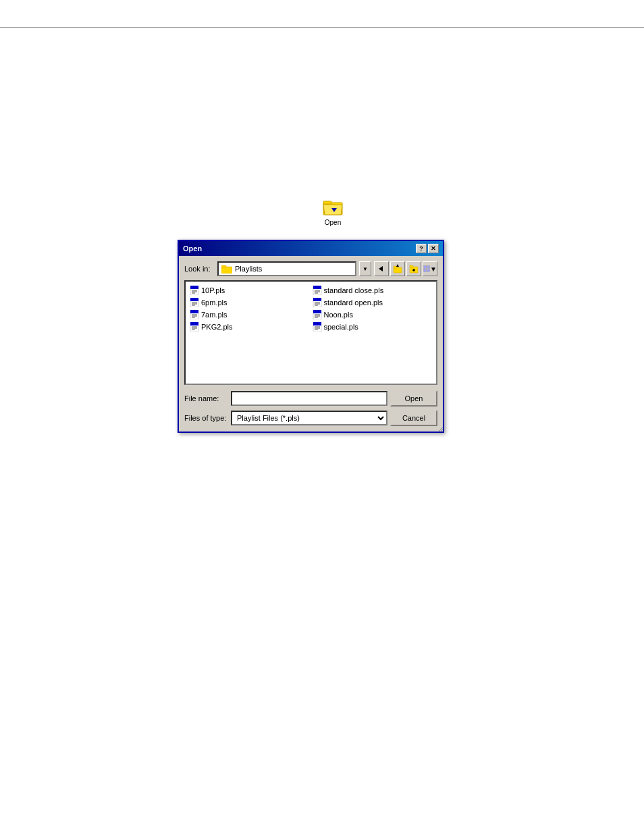 This screenshot has width=644, height=834. I want to click on look-in-dropdown: Playlists, so click(287, 269).